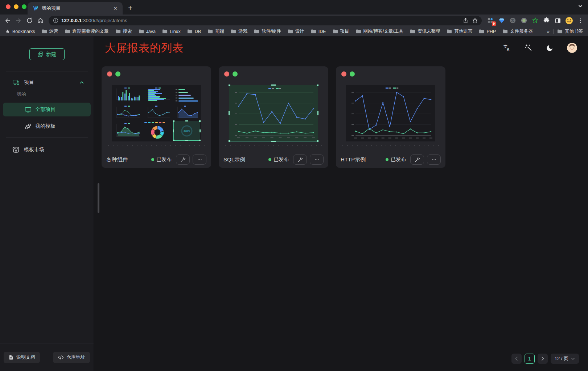 Image resolution: width=588 pixels, height=371 pixels. I want to click on docs-button: 说明文档, so click(22, 358).